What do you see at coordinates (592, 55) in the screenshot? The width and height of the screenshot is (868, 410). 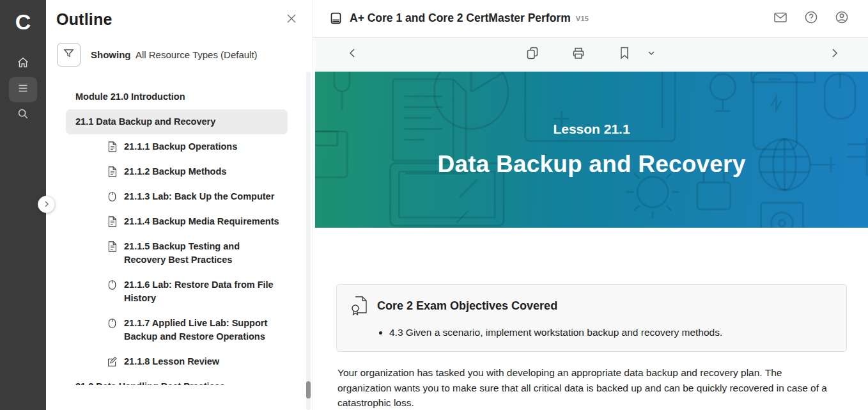 I see `lesson-toolbar` at bounding box center [592, 55].